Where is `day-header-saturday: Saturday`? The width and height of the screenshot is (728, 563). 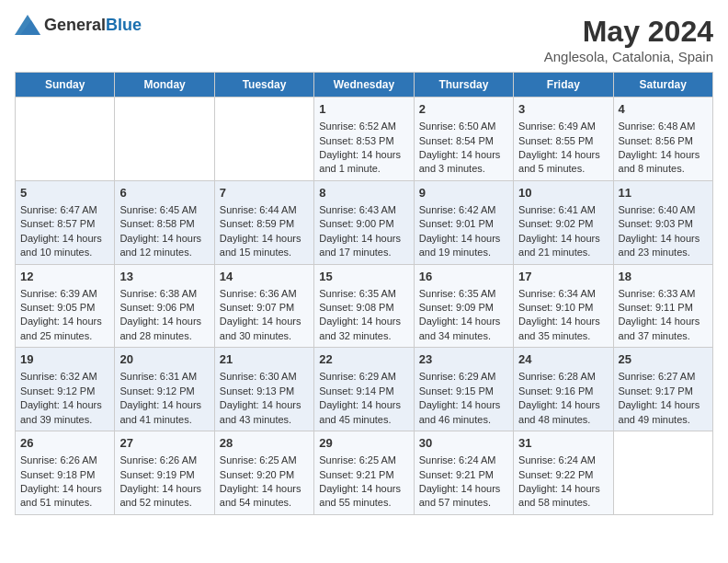
day-header-saturday: Saturday is located at coordinates (663, 85).